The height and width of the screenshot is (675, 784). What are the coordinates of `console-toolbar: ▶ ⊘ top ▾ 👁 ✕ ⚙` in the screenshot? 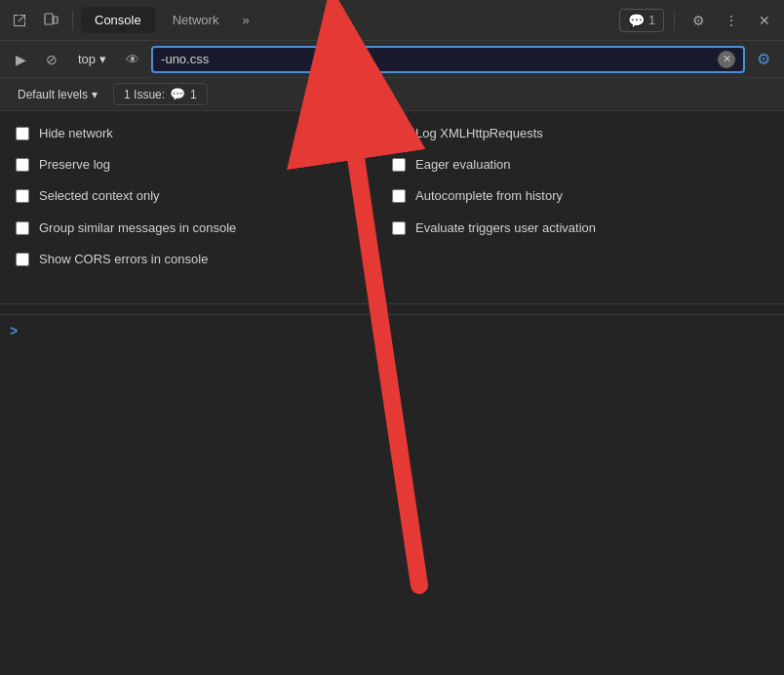 It's located at (392, 60).